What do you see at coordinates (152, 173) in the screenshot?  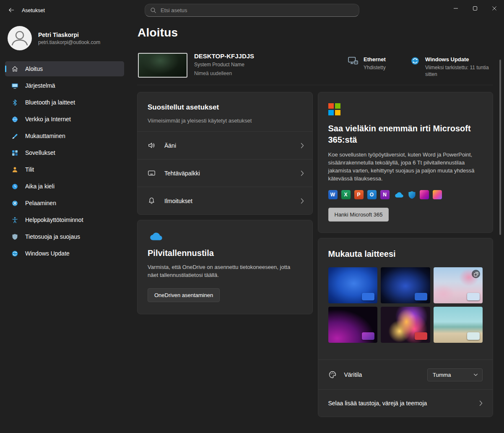 I see `taskbar-icon` at bounding box center [152, 173].